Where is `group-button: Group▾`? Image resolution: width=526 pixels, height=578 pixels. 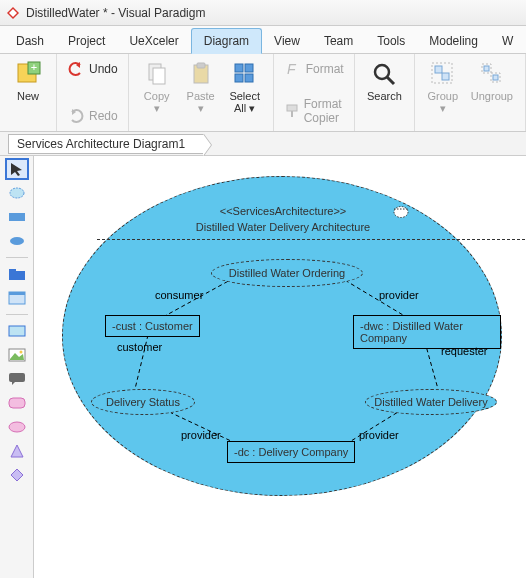 group-button: Group▾ is located at coordinates (443, 87).